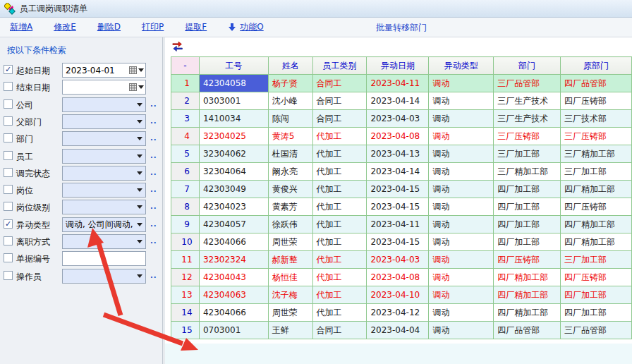  What do you see at coordinates (291, 207) in the screenshot?
I see `cell-name: 黄素芳` at bounding box center [291, 207].